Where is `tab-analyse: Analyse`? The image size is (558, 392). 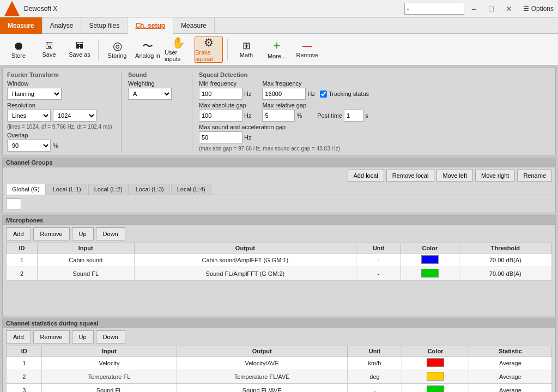 tab-analyse: Analyse is located at coordinates (62, 26).